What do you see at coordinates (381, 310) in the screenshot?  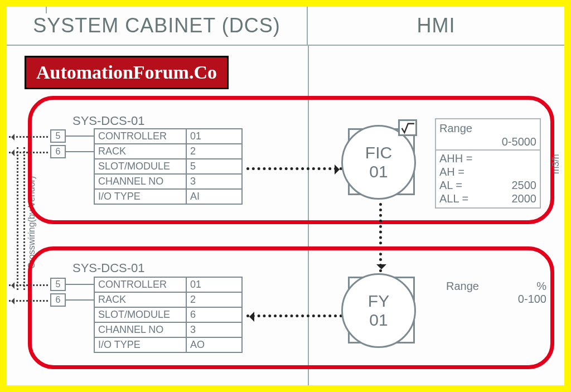 I see `instrument-fy: FY 01` at bounding box center [381, 310].